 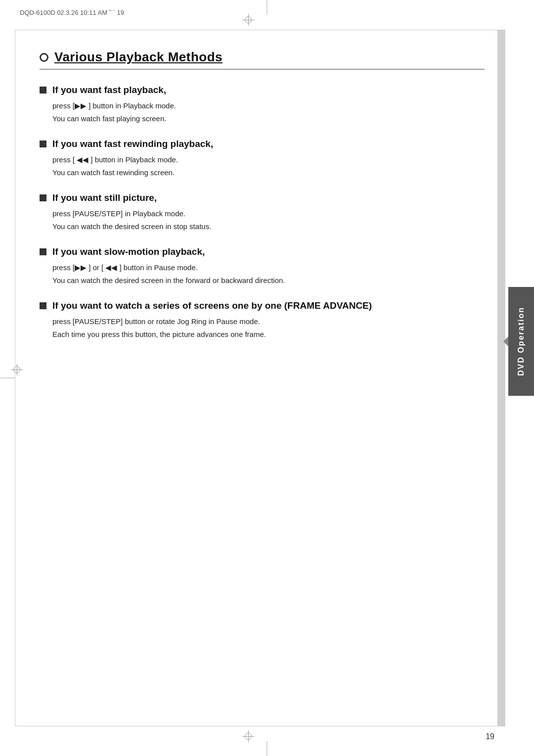 I want to click on reg-mark-bottom-center, so click(x=248, y=736).